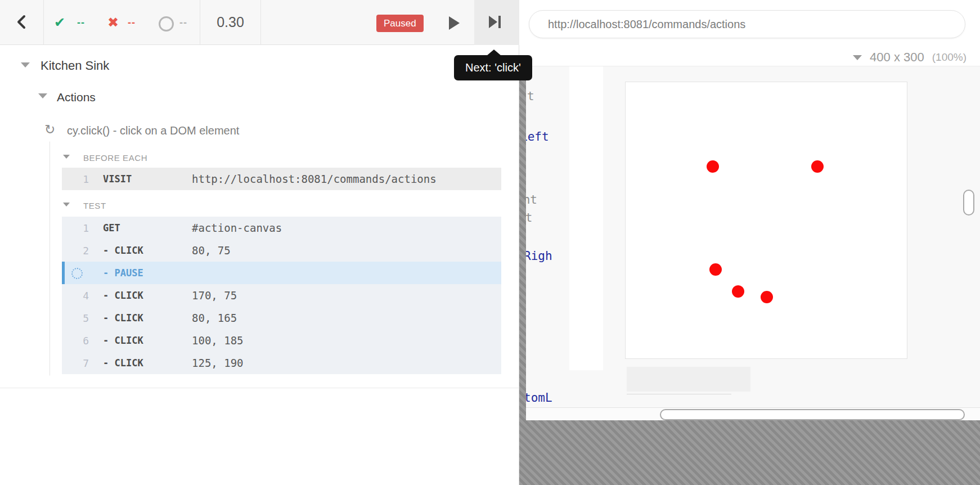  I want to click on resume-button, so click(454, 24).